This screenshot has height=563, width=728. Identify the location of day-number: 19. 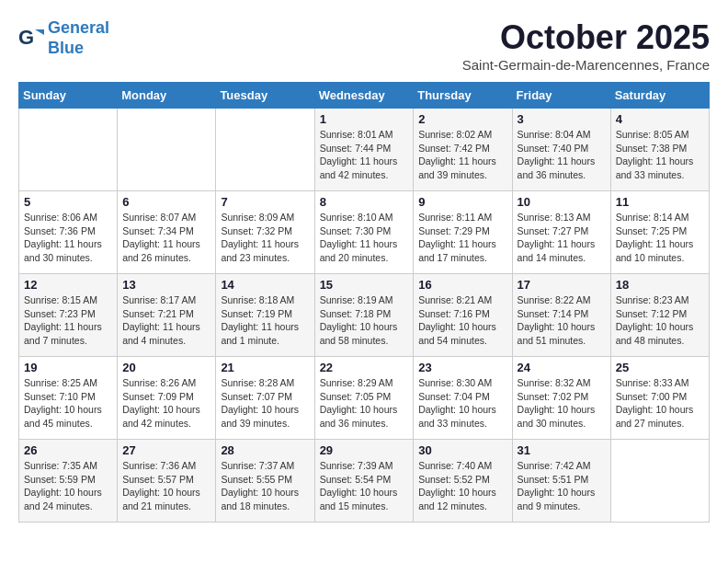
(68, 368).